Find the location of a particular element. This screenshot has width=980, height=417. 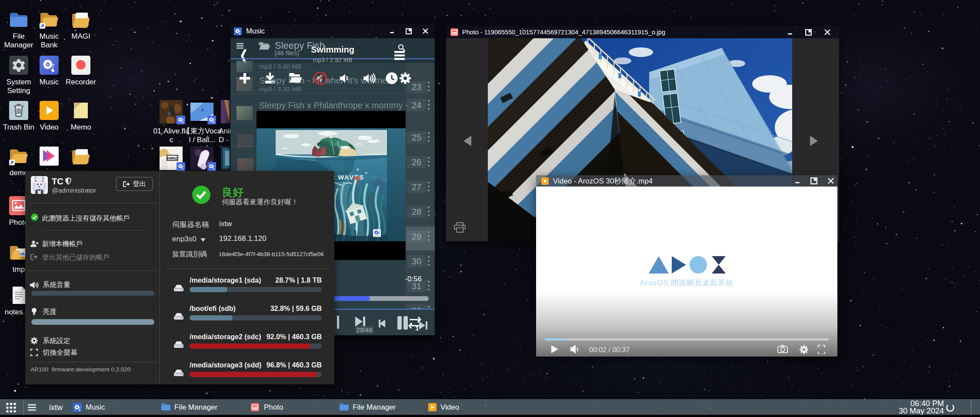

svg-text: KMNZ is located at coordinates (172, 158).